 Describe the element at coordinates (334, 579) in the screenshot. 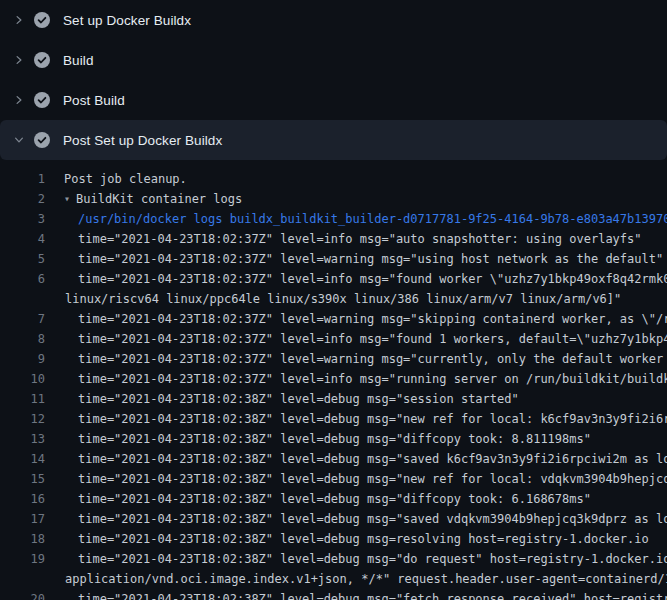

I see `log-line-continuation: application/vnd.oci.image.index.v1+json,…` at that location.